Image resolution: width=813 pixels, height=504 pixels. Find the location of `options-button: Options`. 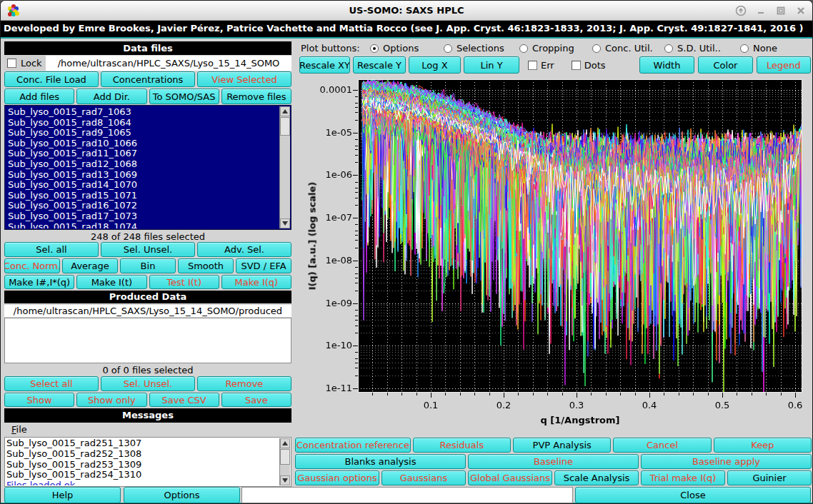

options-button: Options is located at coordinates (181, 495).